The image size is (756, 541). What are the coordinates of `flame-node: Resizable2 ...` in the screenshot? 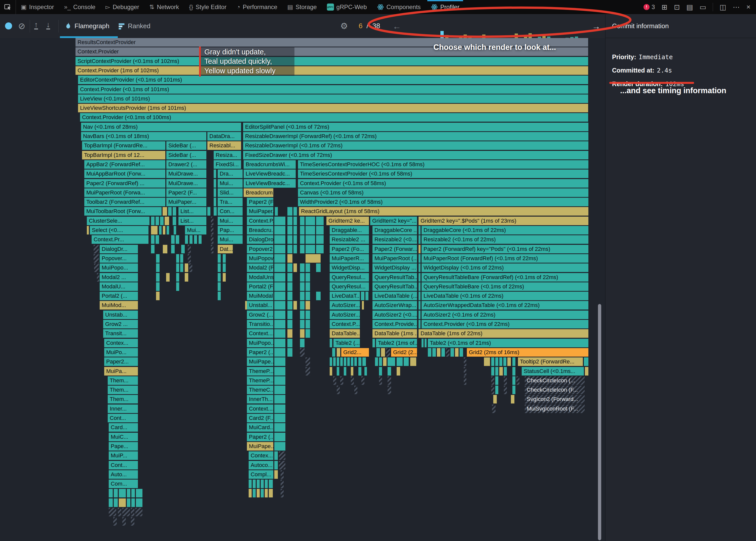 It's located at (349, 240).